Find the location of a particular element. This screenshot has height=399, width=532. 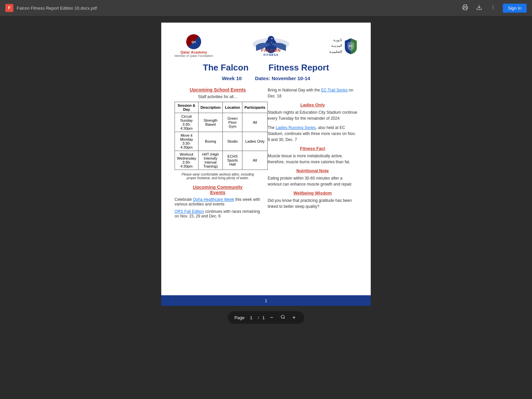

toolbar-left: F Falcon Fitness Report Edition 10.docx.… is located at coordinates (51, 8).